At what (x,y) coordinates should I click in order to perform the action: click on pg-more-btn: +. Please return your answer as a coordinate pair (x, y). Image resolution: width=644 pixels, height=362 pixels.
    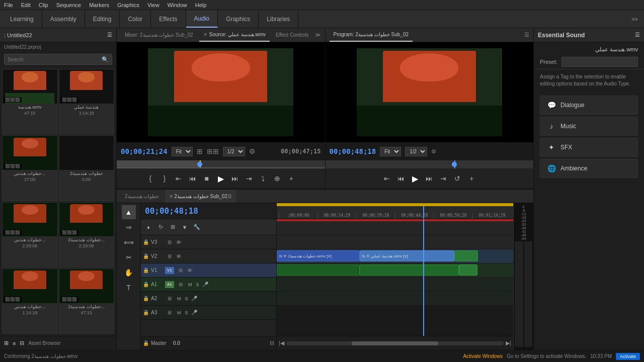
    Looking at the image, I should click on (471, 178).